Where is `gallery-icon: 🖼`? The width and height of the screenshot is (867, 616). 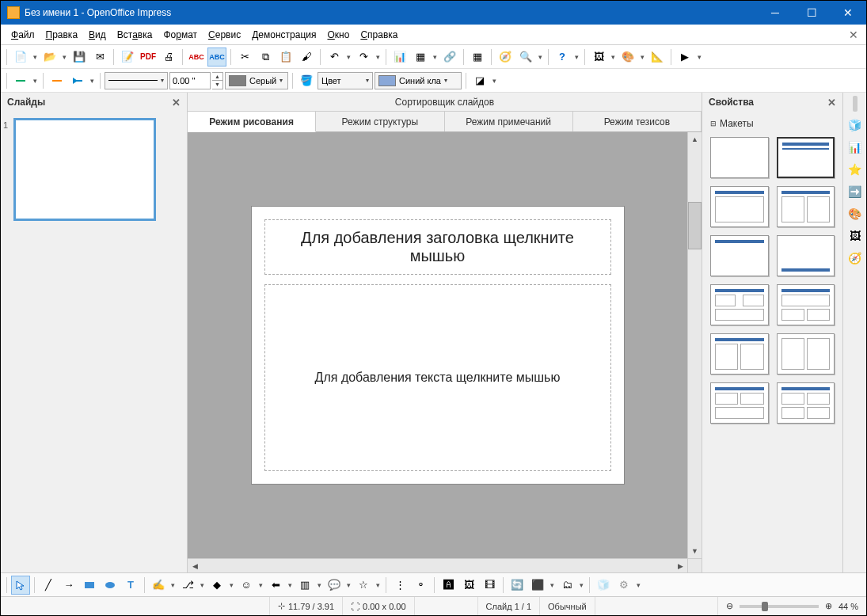 gallery-icon: 🖼 is located at coordinates (855, 236).